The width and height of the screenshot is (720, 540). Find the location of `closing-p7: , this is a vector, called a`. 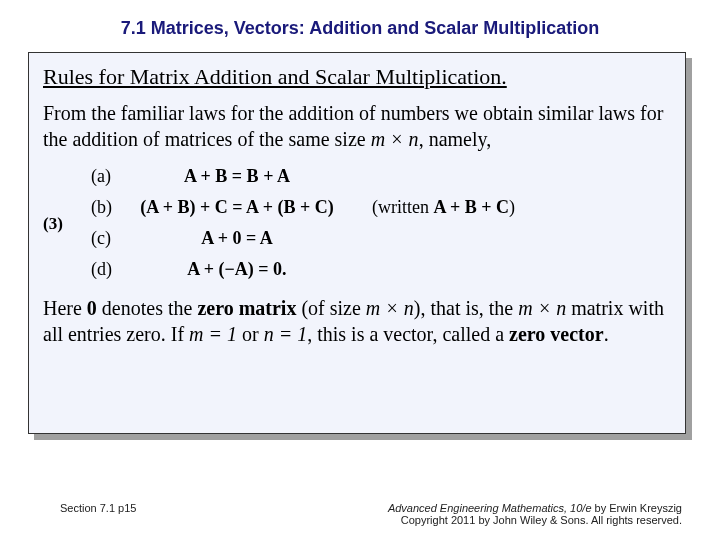

closing-p7: , this is a vector, called a is located at coordinates (408, 334).